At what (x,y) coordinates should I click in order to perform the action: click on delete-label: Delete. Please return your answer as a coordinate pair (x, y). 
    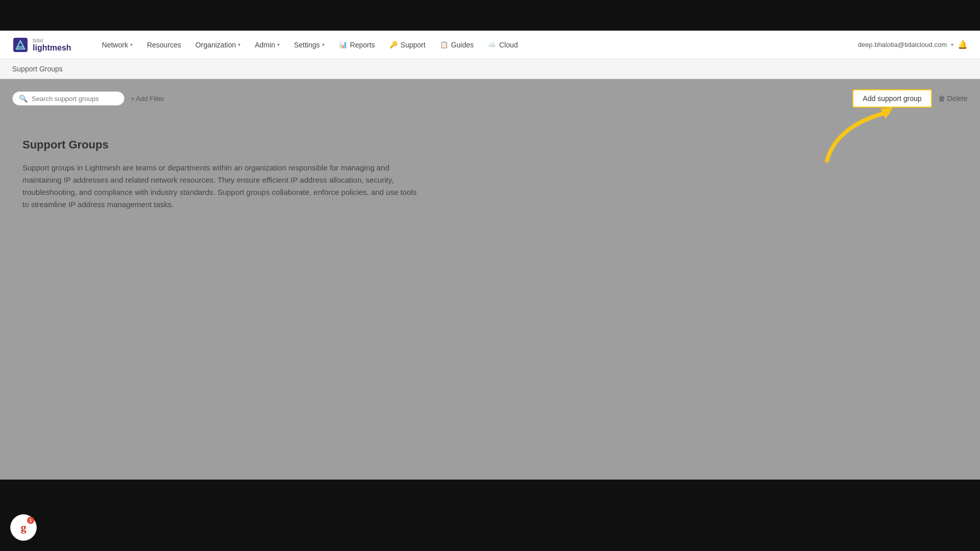
    Looking at the image, I should click on (958, 98).